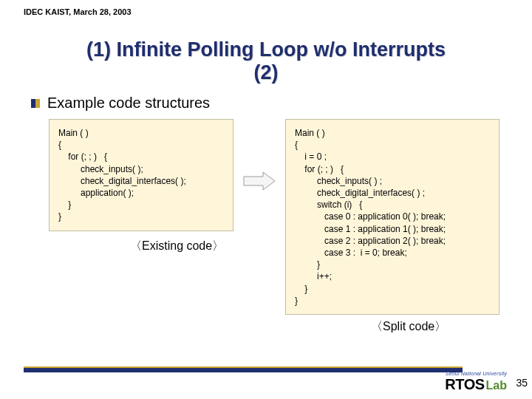 Image resolution: width=532 pixels, height=399 pixels. What do you see at coordinates (266, 72) in the screenshot?
I see `slide-title-line2: (2)` at bounding box center [266, 72].